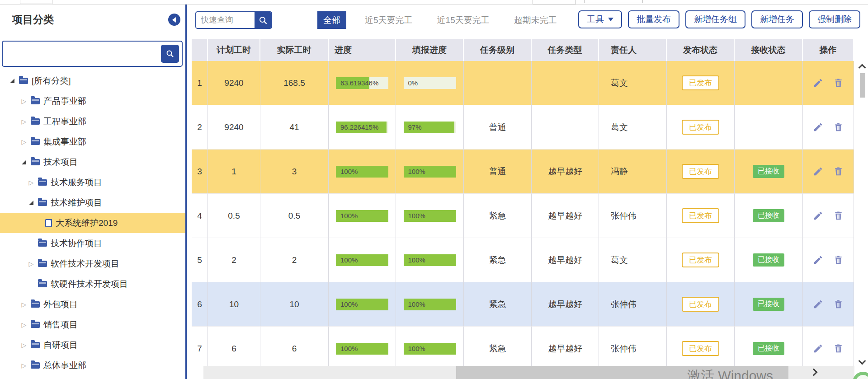 This screenshot has height=379, width=868. What do you see at coordinates (523, 347) in the screenshot?
I see `table-row: 766100%100%紧急越早越好张仲伟已发布已接收` at bounding box center [523, 347].